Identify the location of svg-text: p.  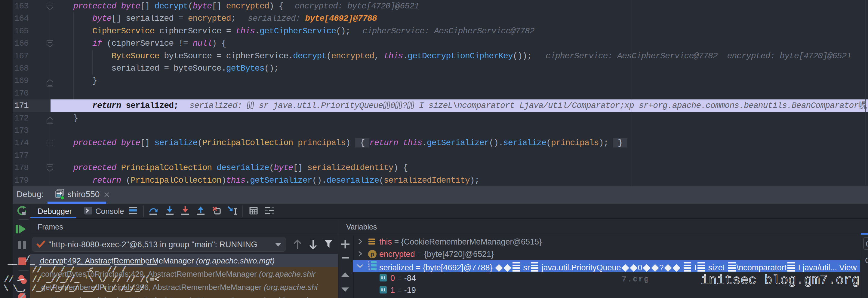
(373, 254).